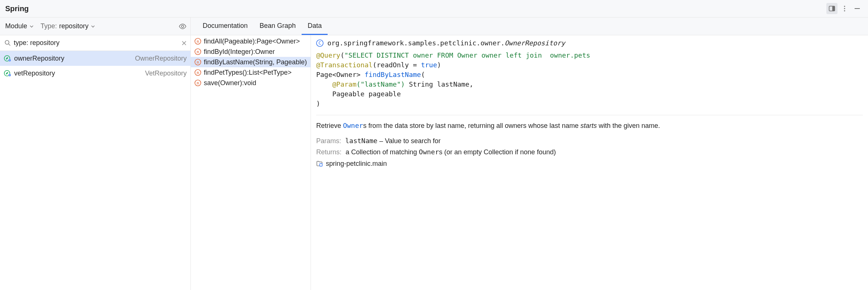  I want to click on show-as-toggle, so click(183, 26).